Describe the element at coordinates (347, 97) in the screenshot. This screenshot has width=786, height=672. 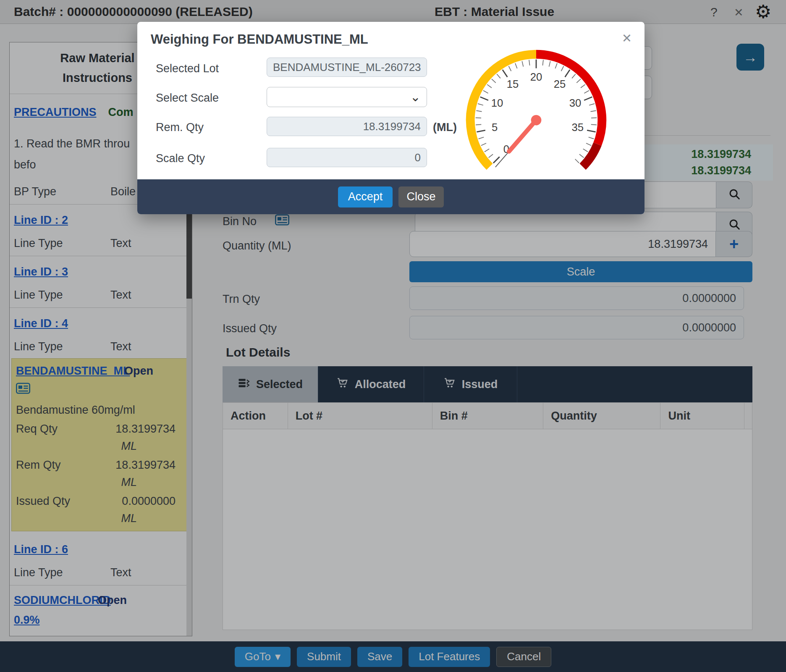
I see `select-scale-dropdown: ⌄` at that location.